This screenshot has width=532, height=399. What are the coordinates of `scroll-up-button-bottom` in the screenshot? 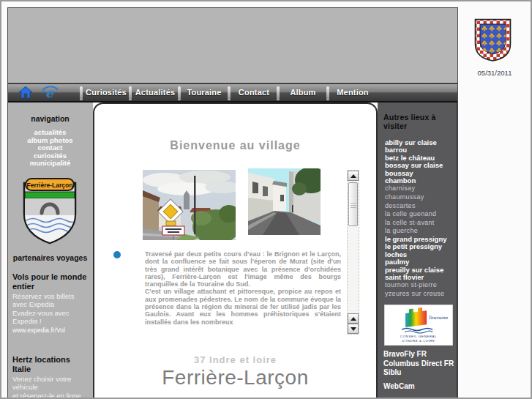 It's located at (353, 318).